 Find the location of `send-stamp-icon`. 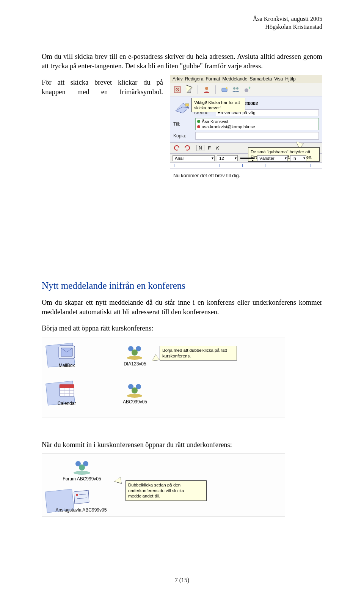

send-stamp-icon is located at coordinates (177, 90).